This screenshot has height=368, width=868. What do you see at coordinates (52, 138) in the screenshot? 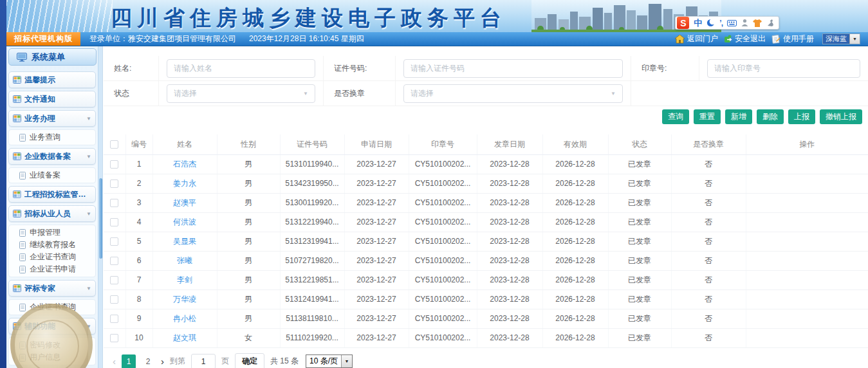
I see `sidebar-sub-item: 业务查询` at bounding box center [52, 138].